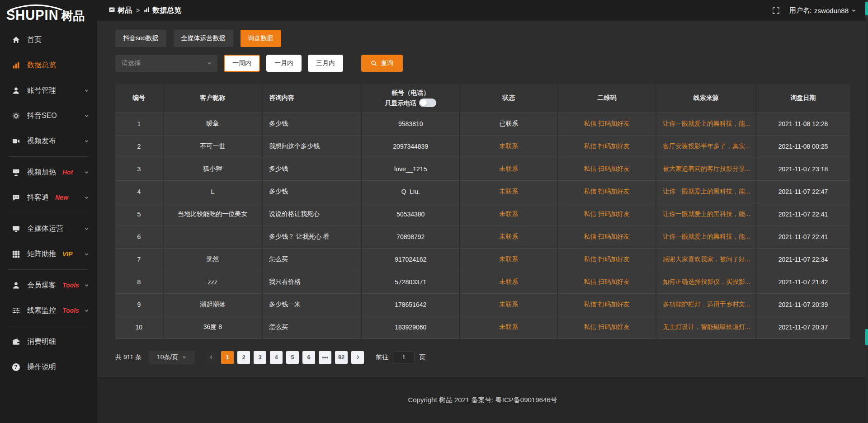  Describe the element at coordinates (49, 172) in the screenshot. I see `sidebar-item-video-heat: 视频加热Hot` at that location.